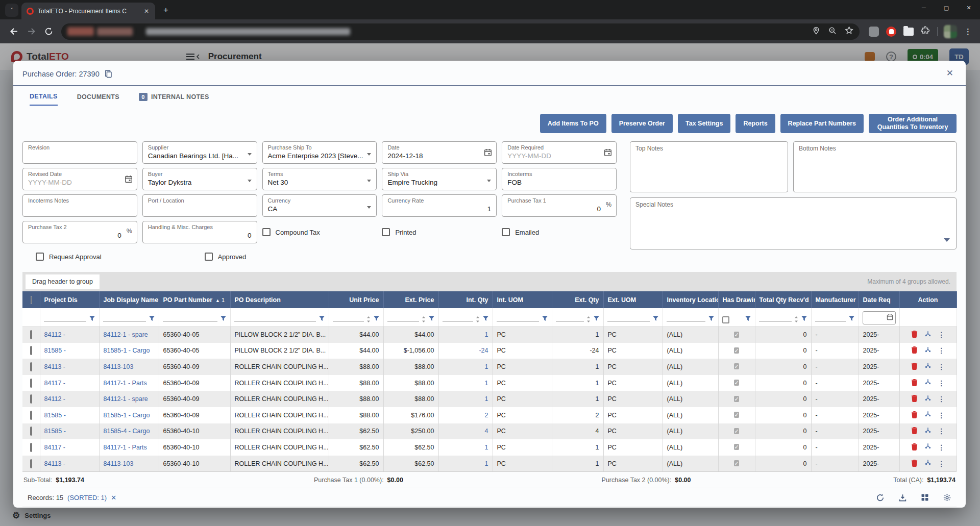 This screenshot has width=980, height=526. What do you see at coordinates (31, 32) in the screenshot?
I see `forward-icon` at bounding box center [31, 32].